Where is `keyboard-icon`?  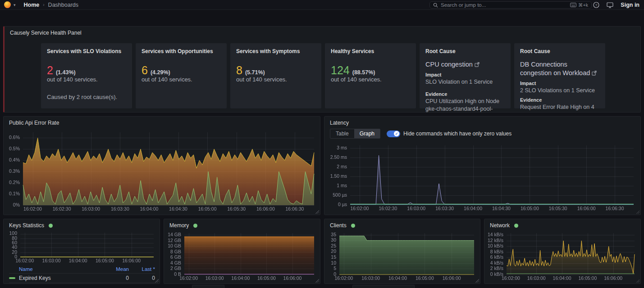
keyboard-icon is located at coordinates (573, 5).